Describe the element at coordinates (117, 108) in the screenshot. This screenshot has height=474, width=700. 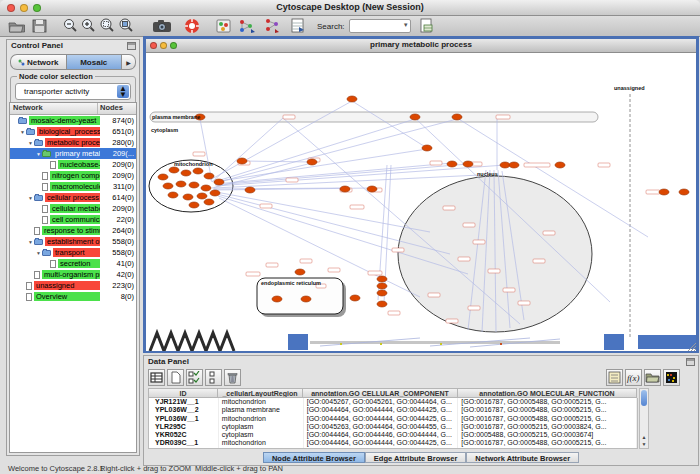
I see `tree-header-nodes: Nodes` at that location.